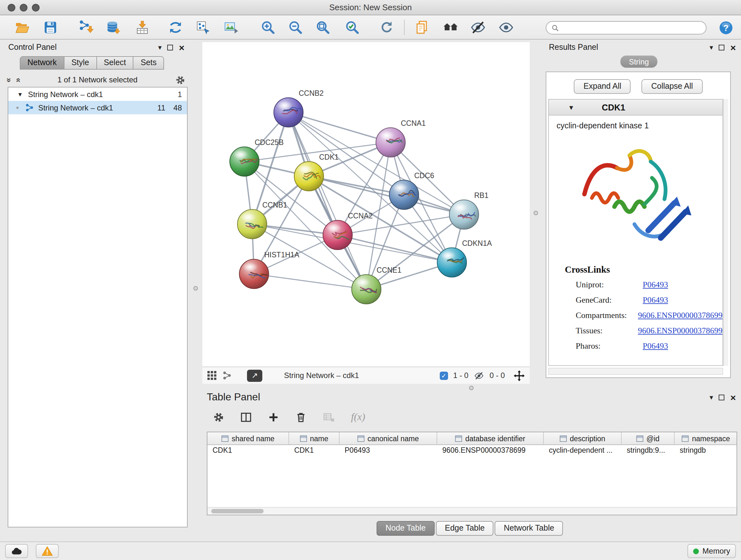 This screenshot has height=560, width=741. Describe the element at coordinates (401, 138) in the screenshot. I see `network-node-CCNA1: CCNA1` at that location.